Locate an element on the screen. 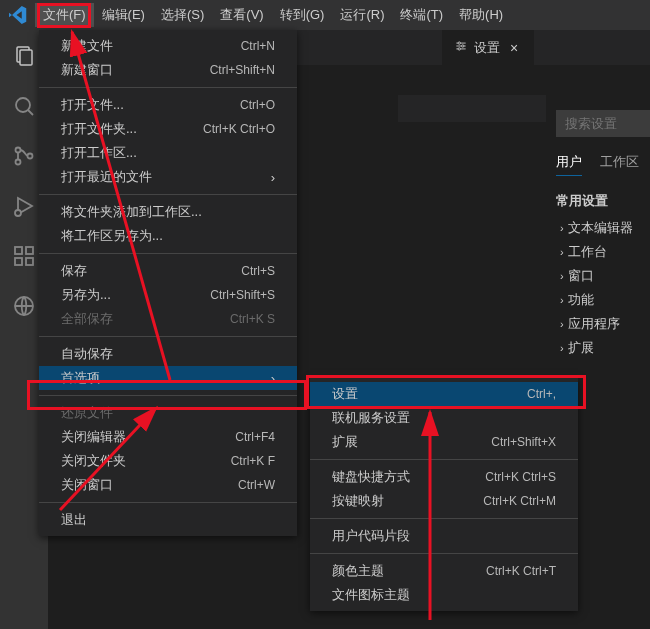 The height and width of the screenshot is (629, 650). tree-label: 工作台 is located at coordinates (588, 252).